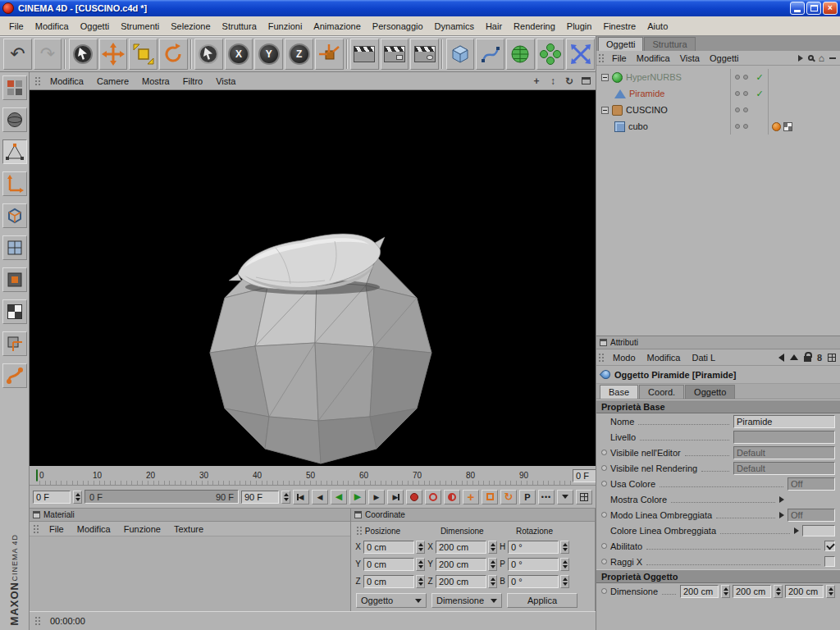 The image size is (840, 630). I want to click on rotate-tool, so click(174, 54).